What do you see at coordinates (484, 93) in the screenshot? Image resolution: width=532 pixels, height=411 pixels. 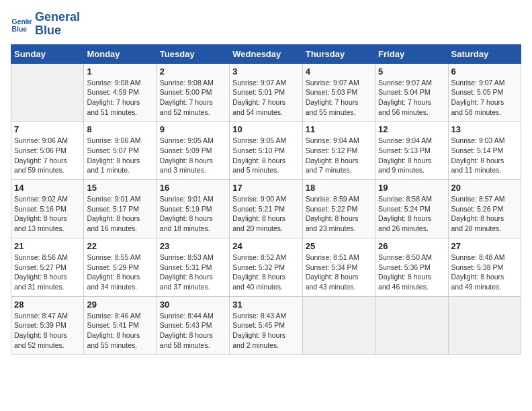 I see `day-cell: 6Sunrise: 9:07 AM Sunset: 5:05 PM Daylig…` at bounding box center [484, 93].